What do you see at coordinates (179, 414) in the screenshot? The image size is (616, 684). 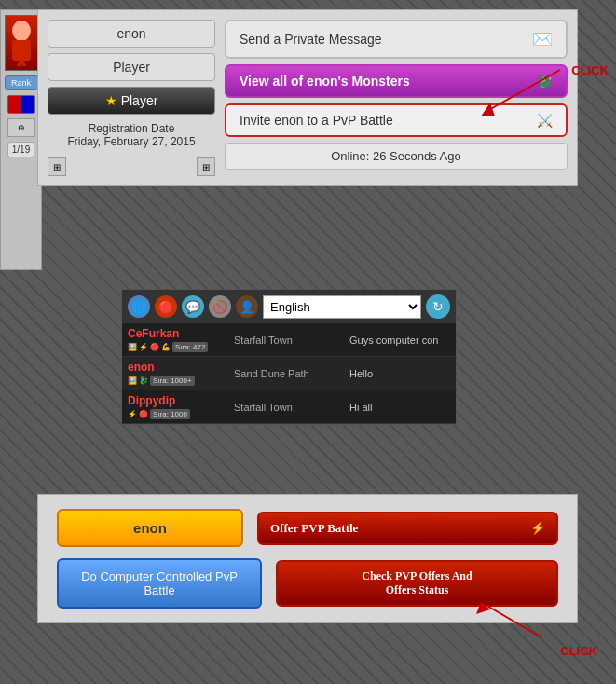 I see `chat-user-icons: ⚡ 🔴 Sıra: 1000` at bounding box center [179, 414].